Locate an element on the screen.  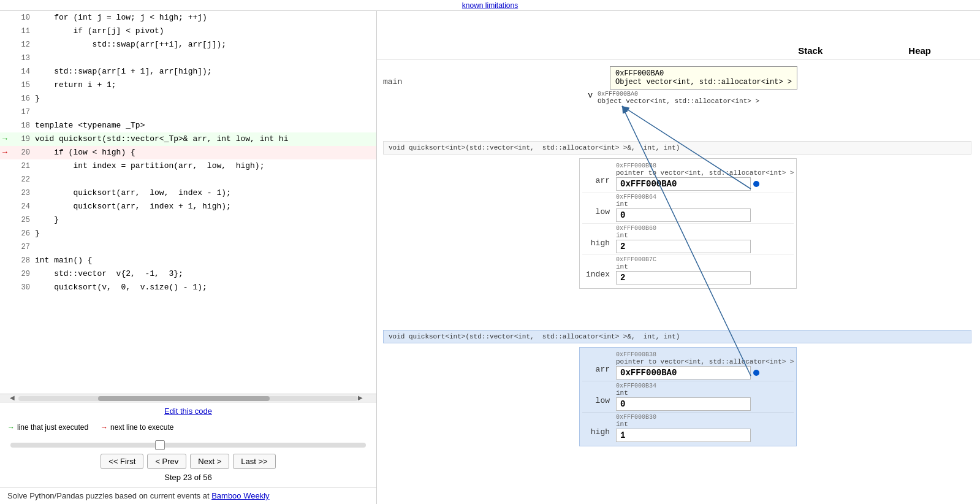
code-line-17: 17 is located at coordinates (188, 112).